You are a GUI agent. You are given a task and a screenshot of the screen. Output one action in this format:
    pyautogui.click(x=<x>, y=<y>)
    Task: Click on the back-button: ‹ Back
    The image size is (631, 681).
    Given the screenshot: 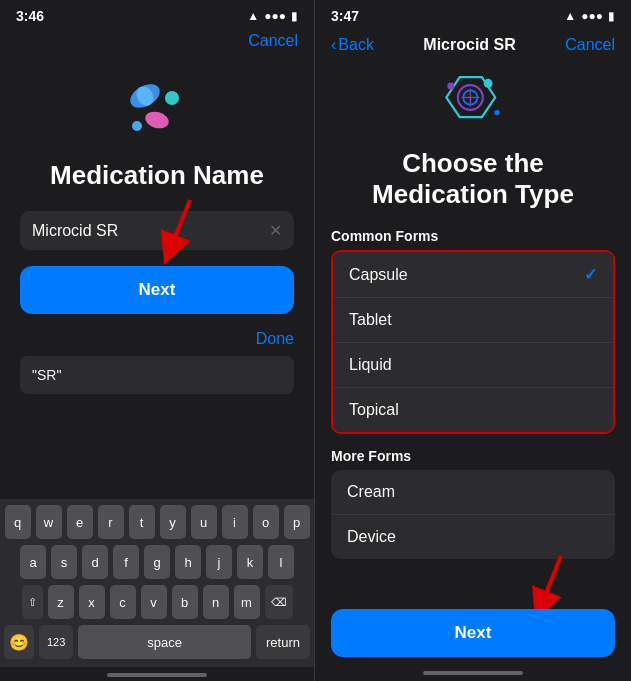 What is the action you would take?
    pyautogui.click(x=352, y=45)
    